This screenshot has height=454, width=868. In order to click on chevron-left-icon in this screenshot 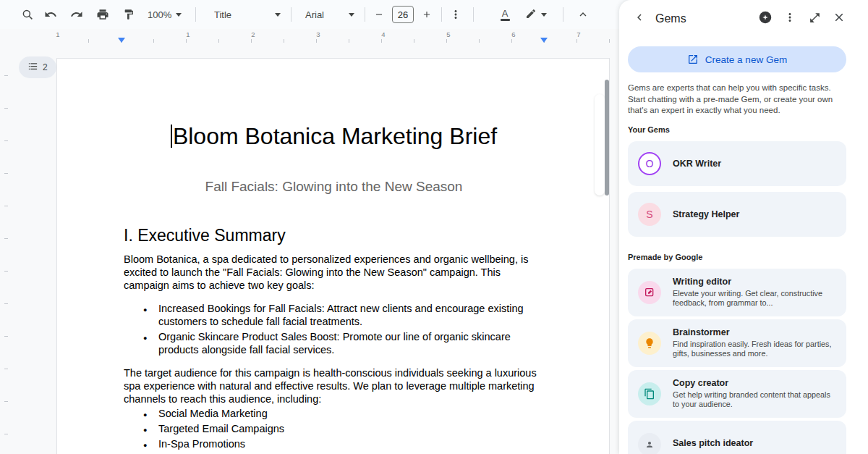, I will do `click(639, 19)`.